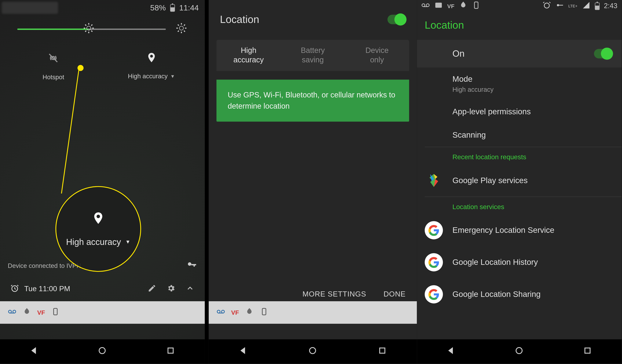 The height and width of the screenshot is (364, 622). Describe the element at coordinates (44, 266) in the screenshot. I see `vpn-status-text: Device connected to IVPN` at that location.